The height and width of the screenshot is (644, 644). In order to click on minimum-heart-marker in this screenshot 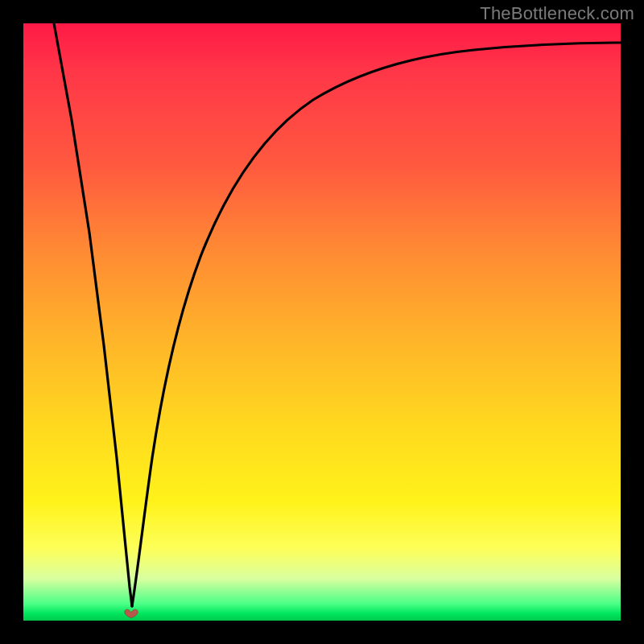, I will do `click(131, 613)`.